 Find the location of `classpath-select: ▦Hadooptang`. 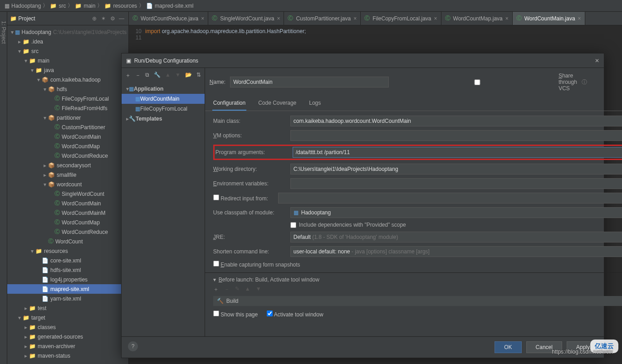

classpath-select: ▦Hadooptang is located at coordinates (456, 213).